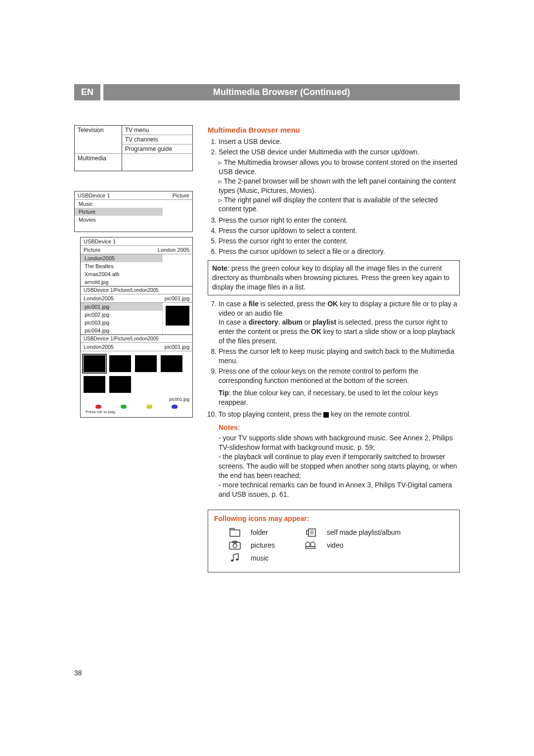  Describe the element at coordinates (134, 271) in the screenshot. I see `left-column: Television TV menu TV channels Programme…` at that location.